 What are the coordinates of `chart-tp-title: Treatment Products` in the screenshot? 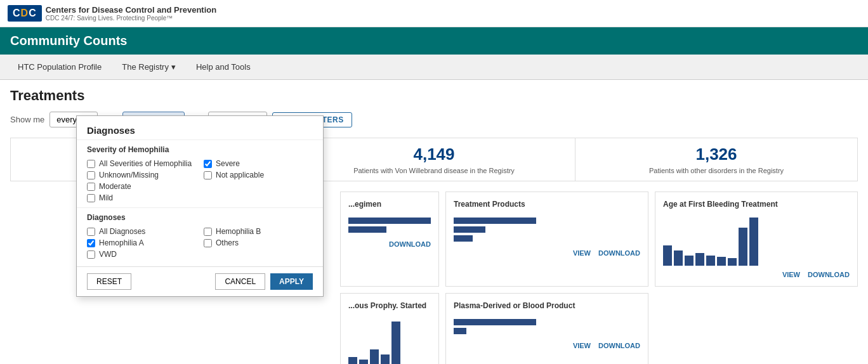 It's located at (547, 204).